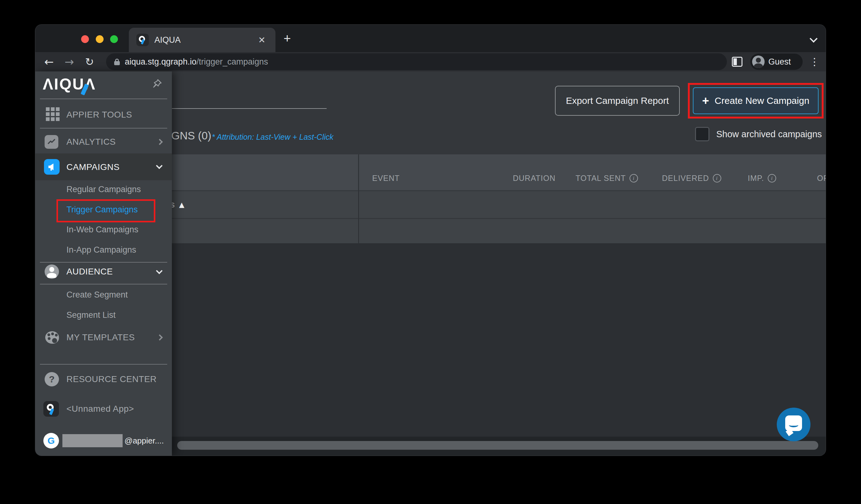 Image resolution: width=861 pixels, height=504 pixels. I want to click on redacted-account-name, so click(93, 441).